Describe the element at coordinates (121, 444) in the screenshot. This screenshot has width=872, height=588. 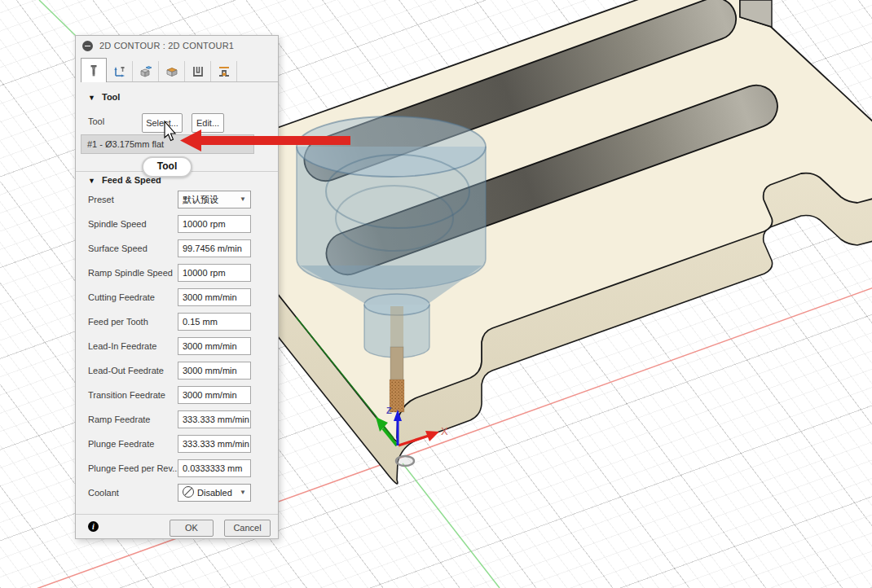
I see `field-label: Plunge Feedrate` at that location.